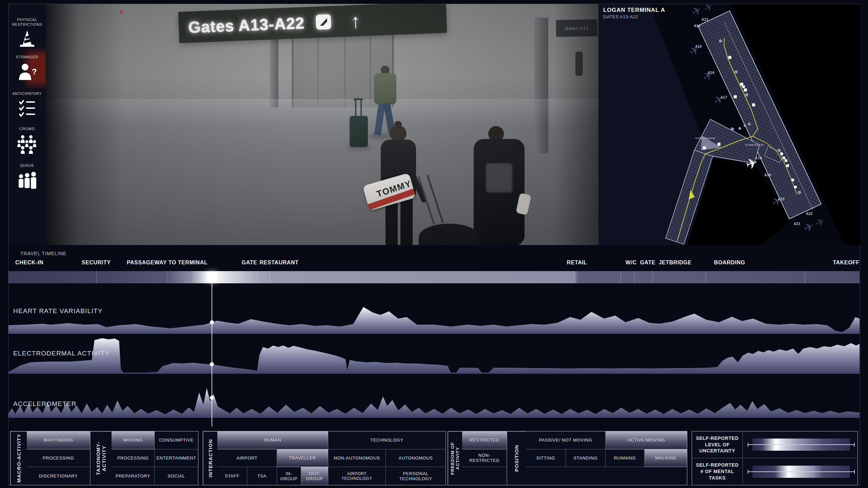 The image size is (868, 488). Describe the element at coordinates (58, 458) in the screenshot. I see `cell-processing-macro: PROCESSING` at that location.